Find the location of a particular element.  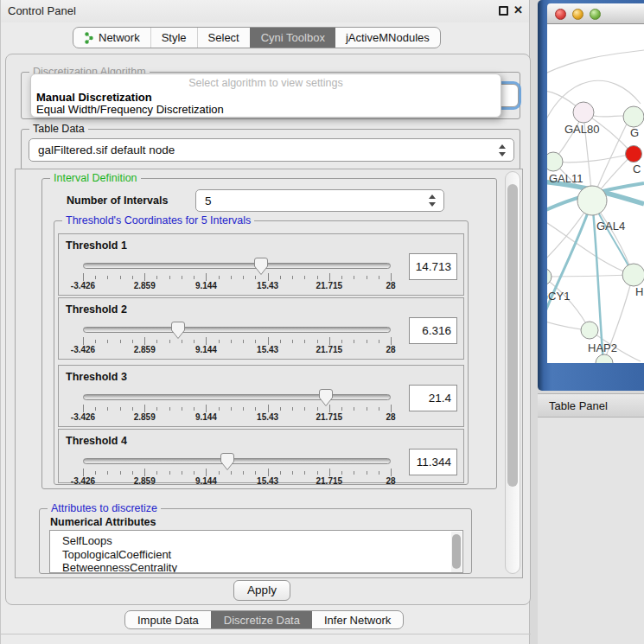

node-hap2 is located at coordinates (590, 330).